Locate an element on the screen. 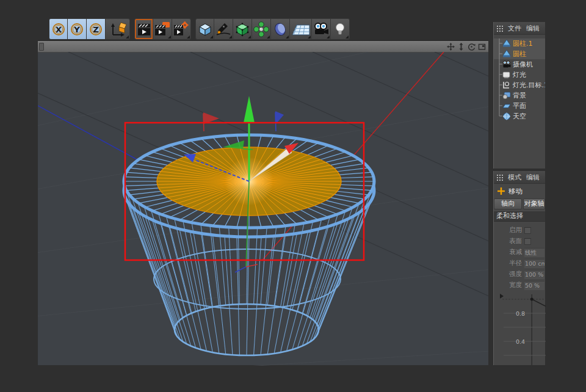  clapperboard-icon is located at coordinates (144, 29).